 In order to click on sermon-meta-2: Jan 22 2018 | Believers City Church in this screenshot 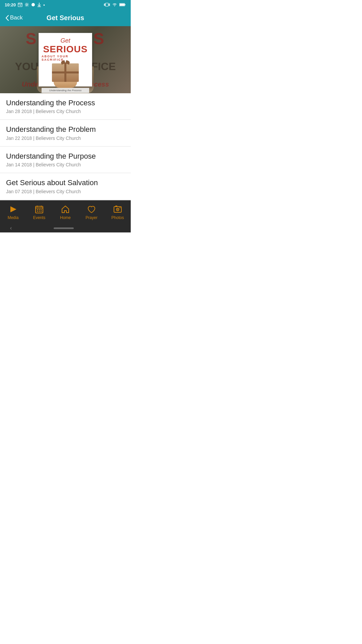, I will do `click(65, 138)`.